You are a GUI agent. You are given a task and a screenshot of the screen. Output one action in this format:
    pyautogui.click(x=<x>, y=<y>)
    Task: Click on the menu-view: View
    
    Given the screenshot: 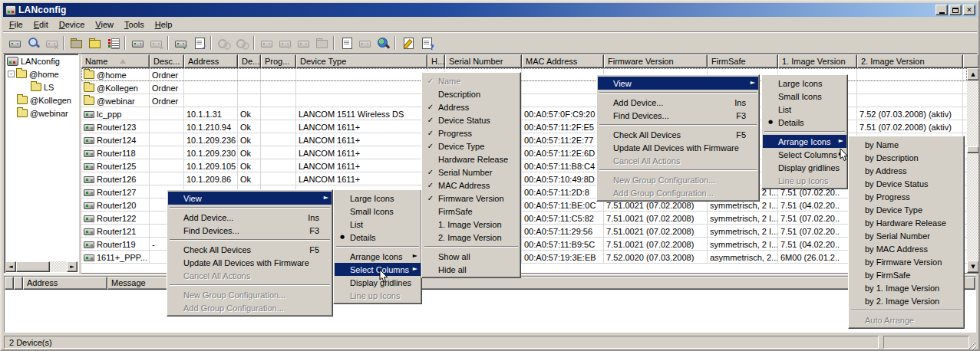 What is the action you would take?
    pyautogui.click(x=104, y=25)
    